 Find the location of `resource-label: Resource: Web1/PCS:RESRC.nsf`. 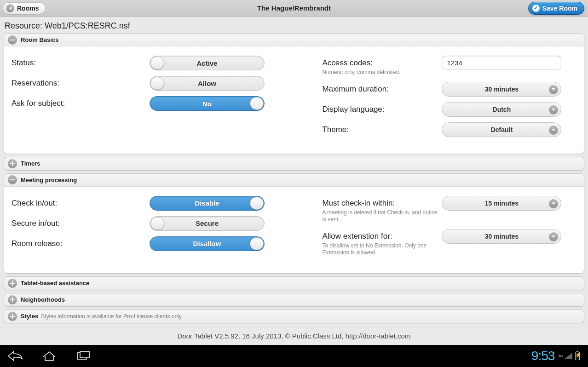

resource-label: Resource: Web1/PCS:RESRC.nsf is located at coordinates (294, 26).